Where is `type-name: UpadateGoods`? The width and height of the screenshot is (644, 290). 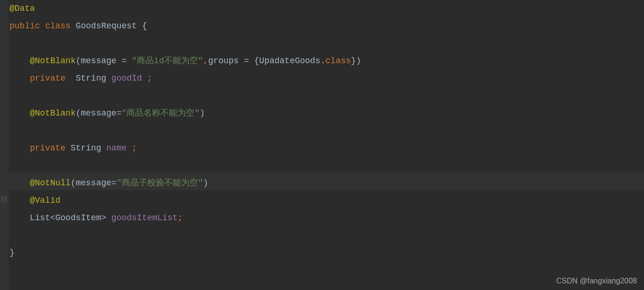
type-name: UpadateGoods is located at coordinates (290, 61).